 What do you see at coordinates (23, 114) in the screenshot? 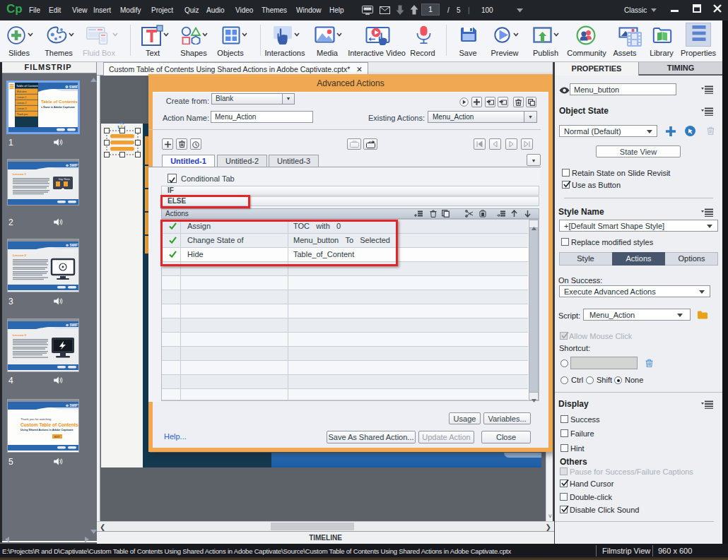
I see `svg-text: Thank you` at bounding box center [23, 114].